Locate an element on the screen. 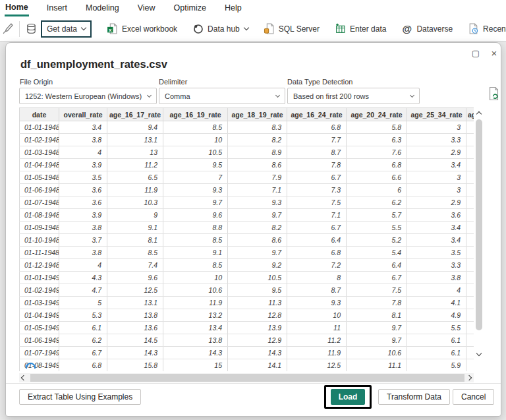 This screenshot has height=420, width=506. vertical-scroll-thumb is located at coordinates (479, 225).